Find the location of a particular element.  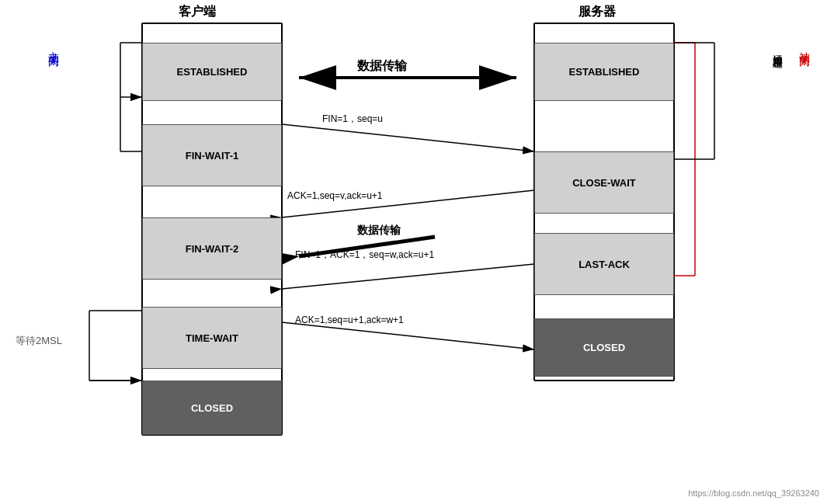

client-fin-wait-1: FIN-WAIT-1 is located at coordinates (212, 155).